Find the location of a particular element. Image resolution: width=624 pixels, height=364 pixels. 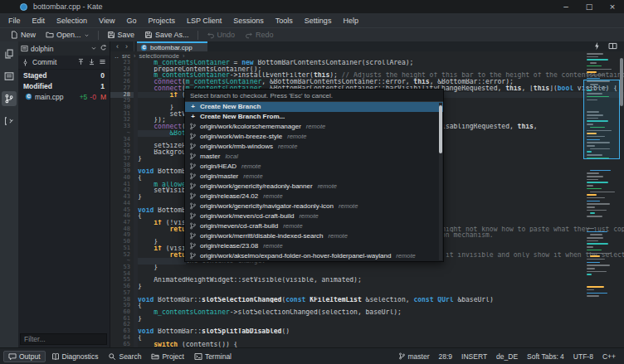

code-line: 59{ is located at coordinates (367, 306).